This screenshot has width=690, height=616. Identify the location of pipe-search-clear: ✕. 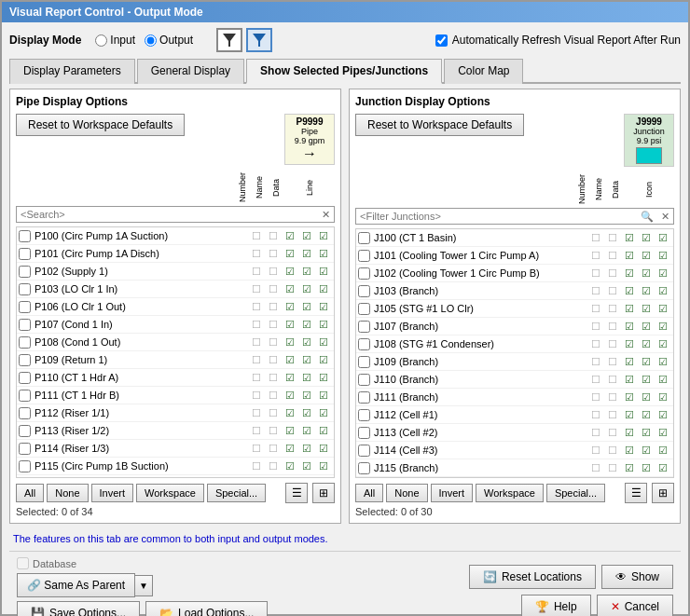
(326, 214).